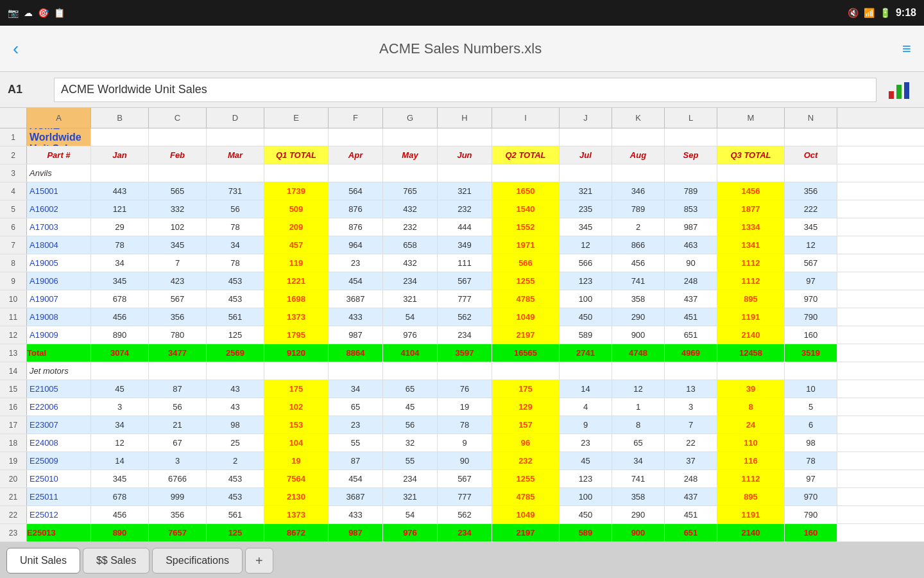 Image resolution: width=924 pixels, height=578 pixels. I want to click on cell-5-6: 432, so click(411, 209).